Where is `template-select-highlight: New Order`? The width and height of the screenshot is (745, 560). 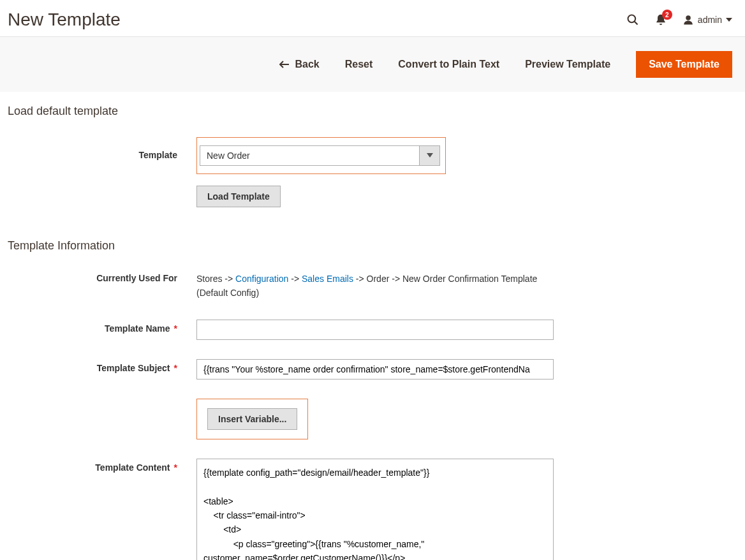 template-select-highlight: New Order is located at coordinates (321, 156).